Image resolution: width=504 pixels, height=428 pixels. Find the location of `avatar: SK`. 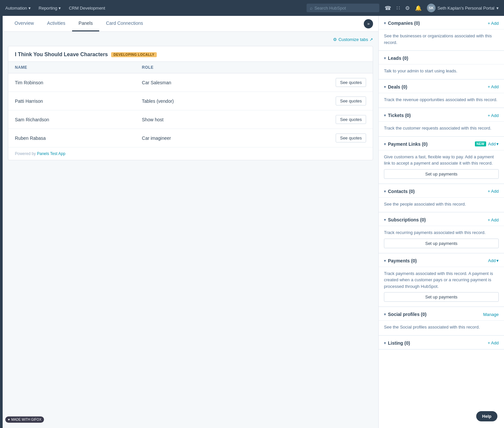

avatar: SK is located at coordinates (431, 8).